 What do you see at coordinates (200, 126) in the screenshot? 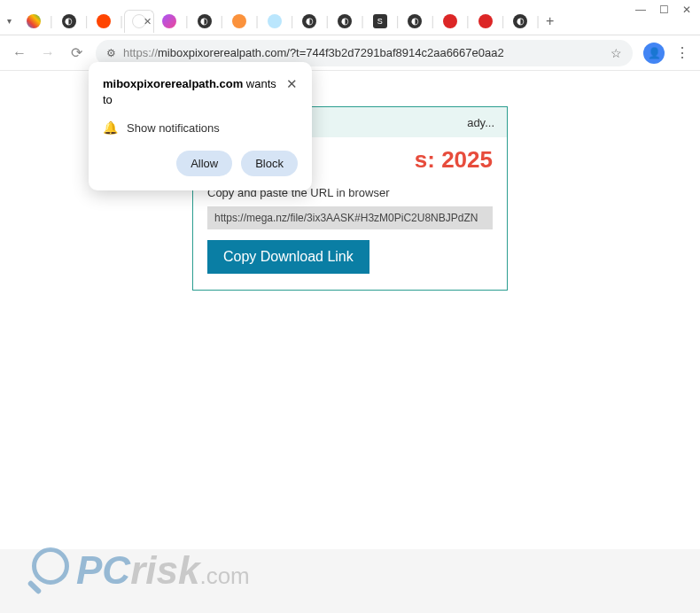
I see `notification-permission-popup: miboxpixorerealpath.com wants to ✕ 🔔 Sho…` at bounding box center [200, 126].